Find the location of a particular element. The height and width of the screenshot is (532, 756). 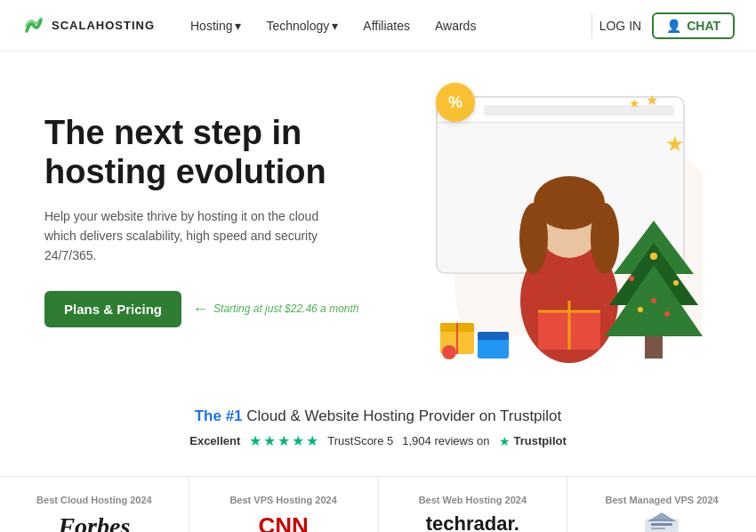

arrow-left-icon: ← is located at coordinates (200, 310).